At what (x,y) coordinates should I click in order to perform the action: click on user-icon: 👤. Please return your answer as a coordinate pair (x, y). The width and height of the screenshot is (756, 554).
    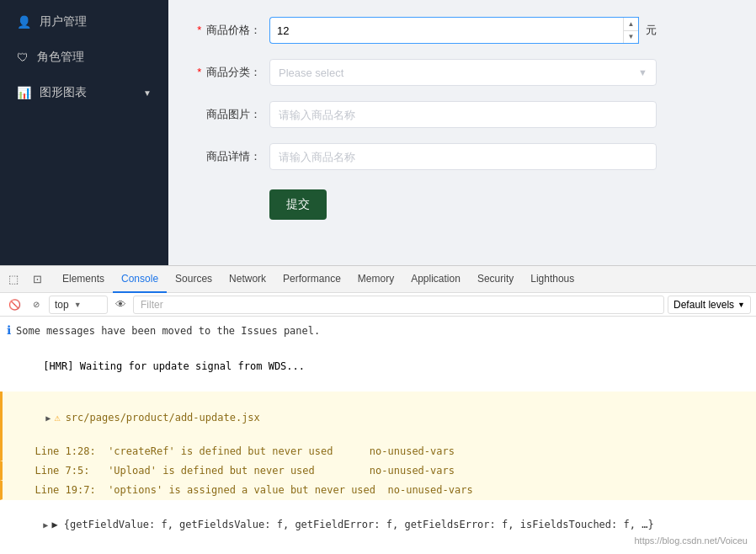
    Looking at the image, I should click on (24, 22).